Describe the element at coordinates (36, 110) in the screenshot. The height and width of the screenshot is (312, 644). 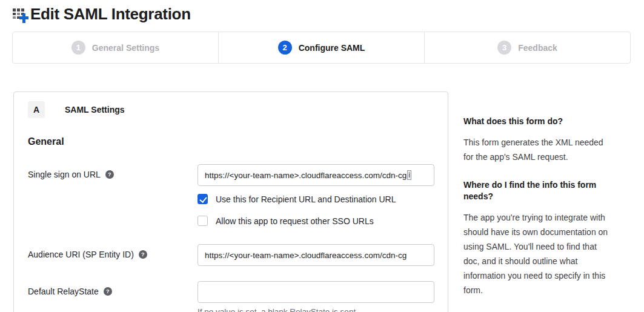
I see `section-letter-badge: A` at that location.